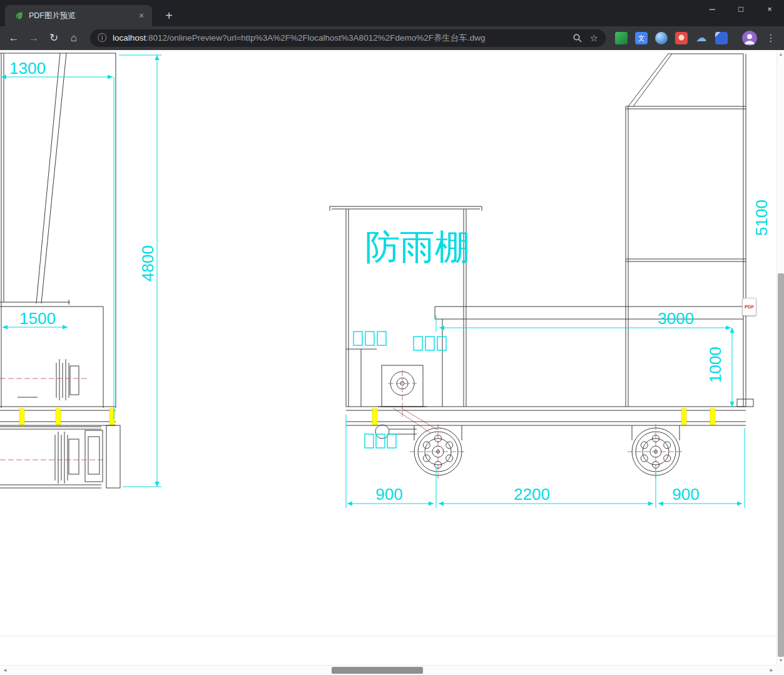 The width and height of the screenshot is (784, 675). Describe the element at coordinates (34, 38) in the screenshot. I see `forward-button: →` at that location.